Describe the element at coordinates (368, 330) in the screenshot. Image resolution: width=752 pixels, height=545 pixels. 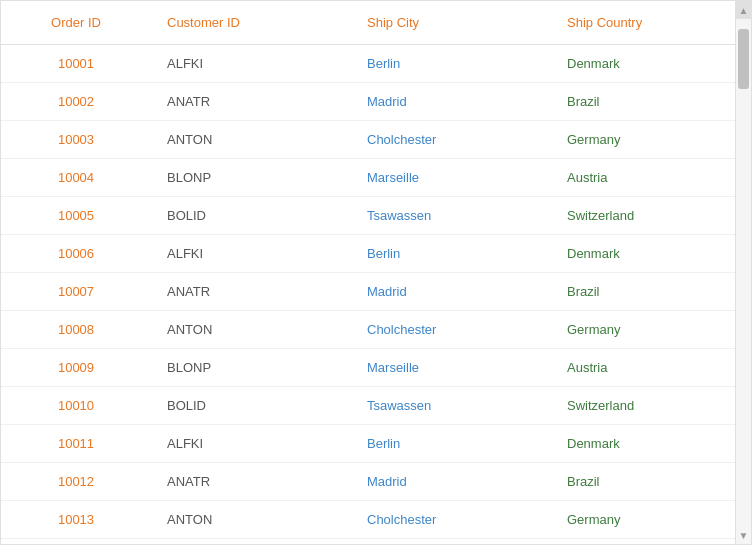
I see `table-row: 10008ANTONCholchesterGermany` at that location.